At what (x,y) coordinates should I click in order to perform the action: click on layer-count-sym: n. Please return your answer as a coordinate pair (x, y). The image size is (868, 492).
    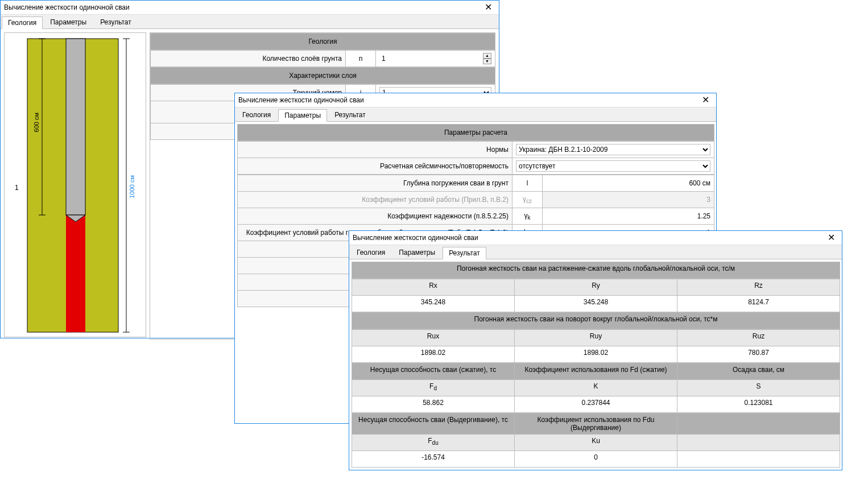
    Looking at the image, I should click on (361, 59).